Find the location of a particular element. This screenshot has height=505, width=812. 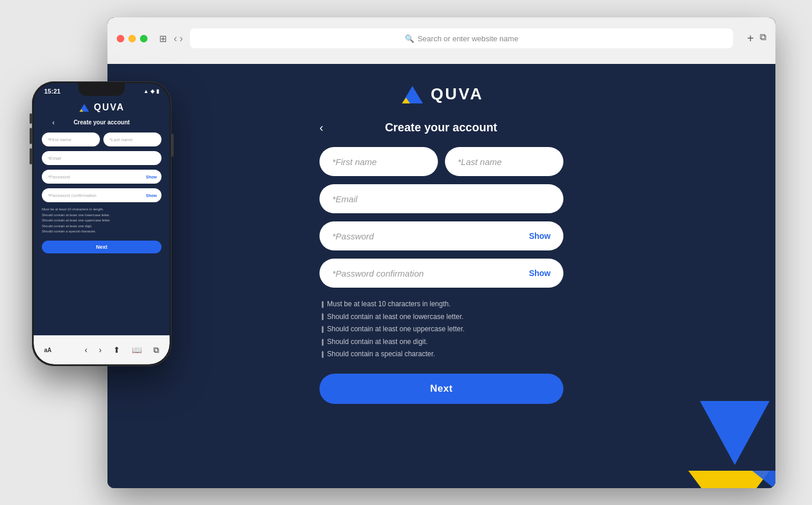

password-show-button: Show is located at coordinates (540, 236).